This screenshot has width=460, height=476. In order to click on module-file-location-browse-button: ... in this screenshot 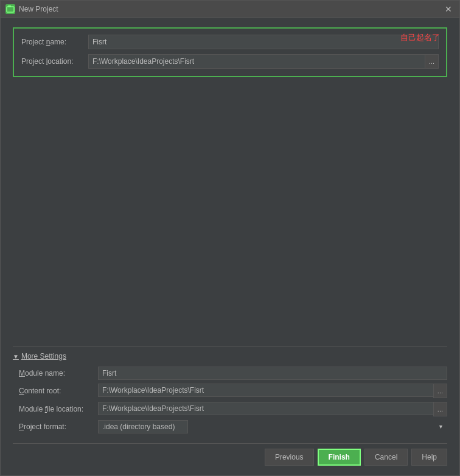, I will do `click(441, 409)`.